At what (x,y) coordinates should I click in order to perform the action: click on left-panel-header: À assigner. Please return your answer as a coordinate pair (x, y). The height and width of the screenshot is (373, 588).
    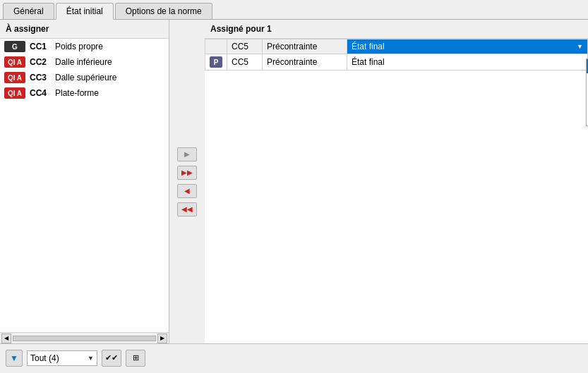
    Looking at the image, I should click on (85, 30).